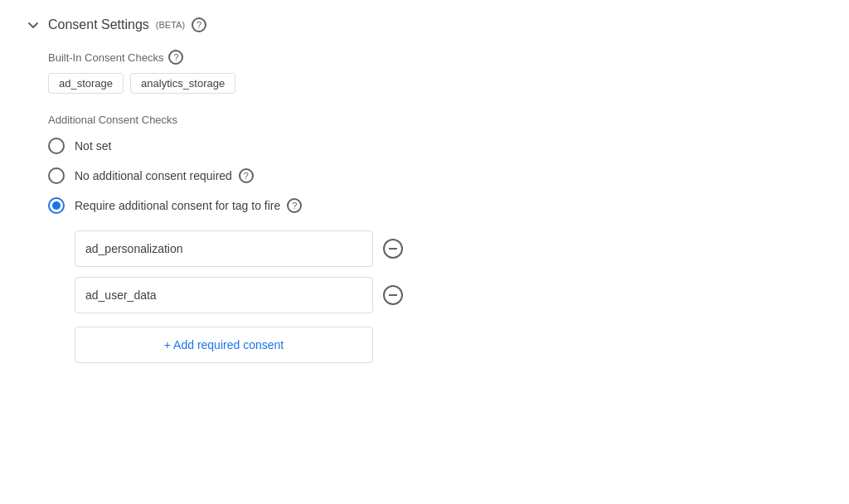  I want to click on radio-label-require-additional: Require additional consent for tag to fi…, so click(188, 206).